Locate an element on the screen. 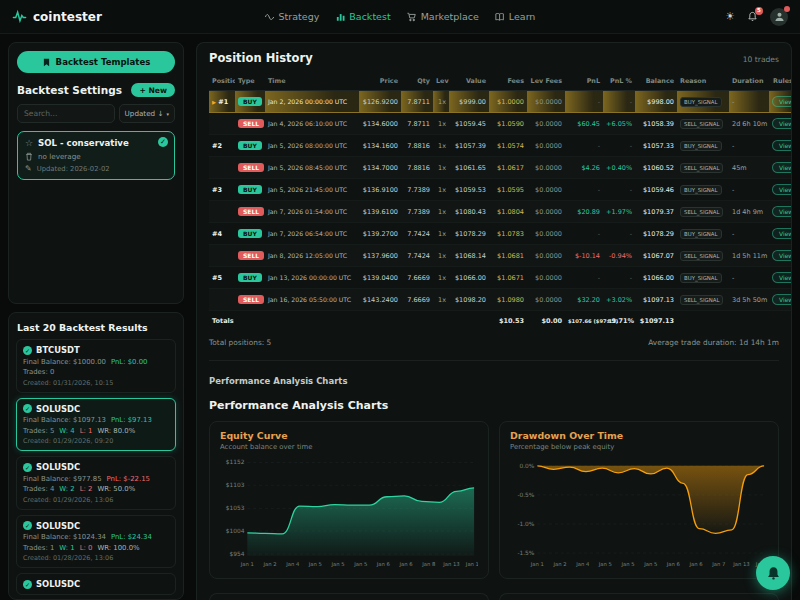 Image resolution: width=800 pixels, height=600 pixels. drawdown-chart: 0.0%-0.5%-1.0%-1.5%Jan 1Jan 2Jan 4Jan 5J… is located at coordinates (639, 512).